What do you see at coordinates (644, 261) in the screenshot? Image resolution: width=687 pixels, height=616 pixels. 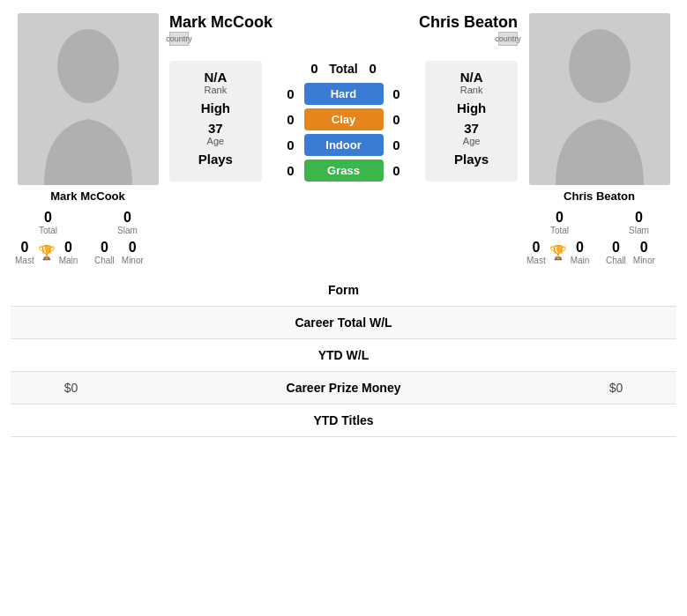 I see `p2-minor-lbl: Minor` at bounding box center [644, 261].